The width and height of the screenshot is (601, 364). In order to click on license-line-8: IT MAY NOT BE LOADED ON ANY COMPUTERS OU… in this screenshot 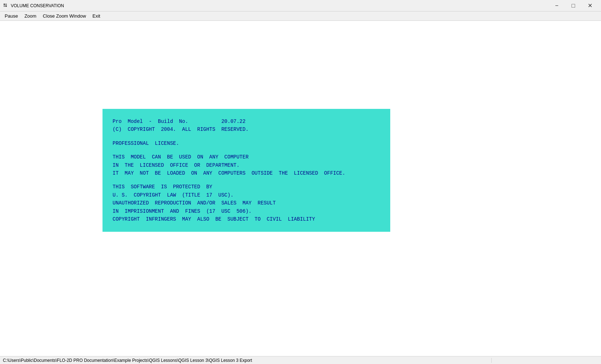, I will do `click(246, 173)`.